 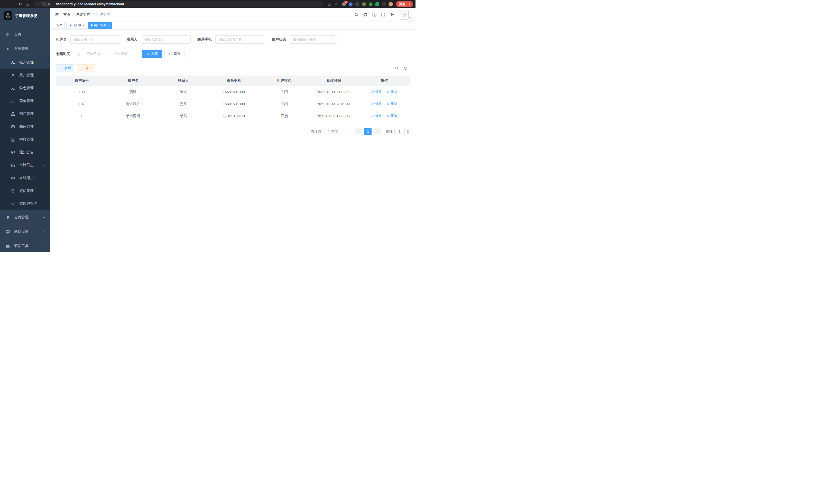 What do you see at coordinates (383, 15) in the screenshot?
I see `fullscreen-icon` at bounding box center [383, 15].